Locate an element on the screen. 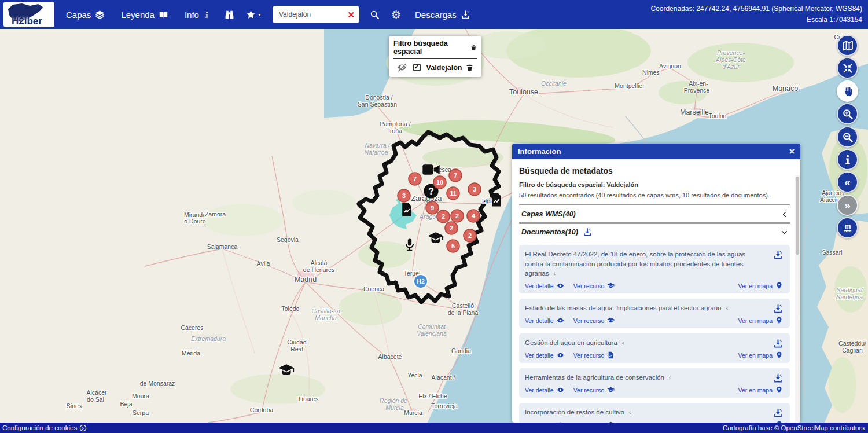  search-input is located at coordinates (312, 14).